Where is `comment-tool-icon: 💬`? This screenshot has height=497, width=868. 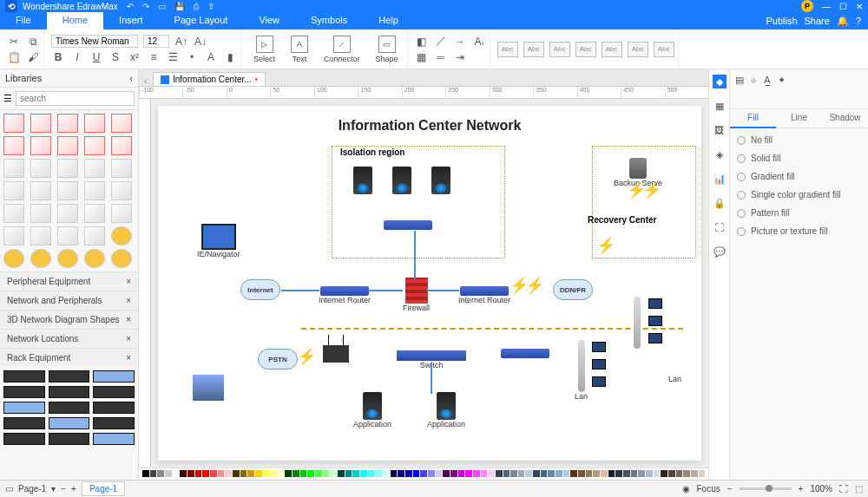
comment-tool-icon: 💬 is located at coordinates (720, 252).